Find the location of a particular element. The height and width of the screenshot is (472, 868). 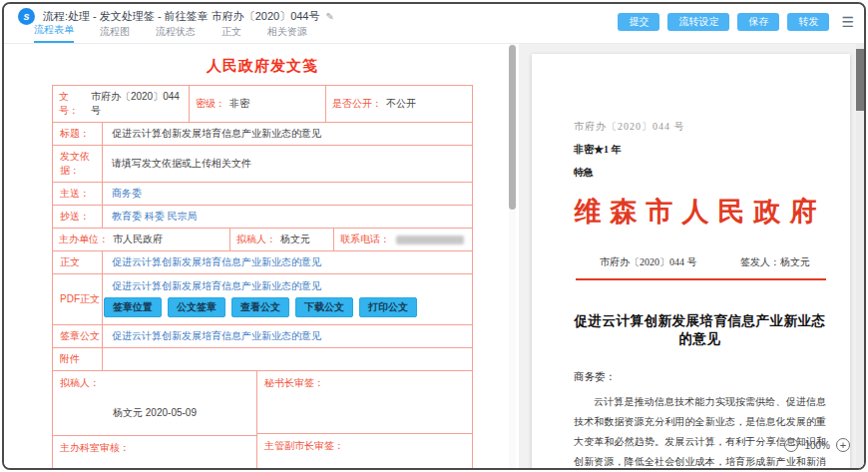

edit-icon: ✎ is located at coordinates (330, 16).